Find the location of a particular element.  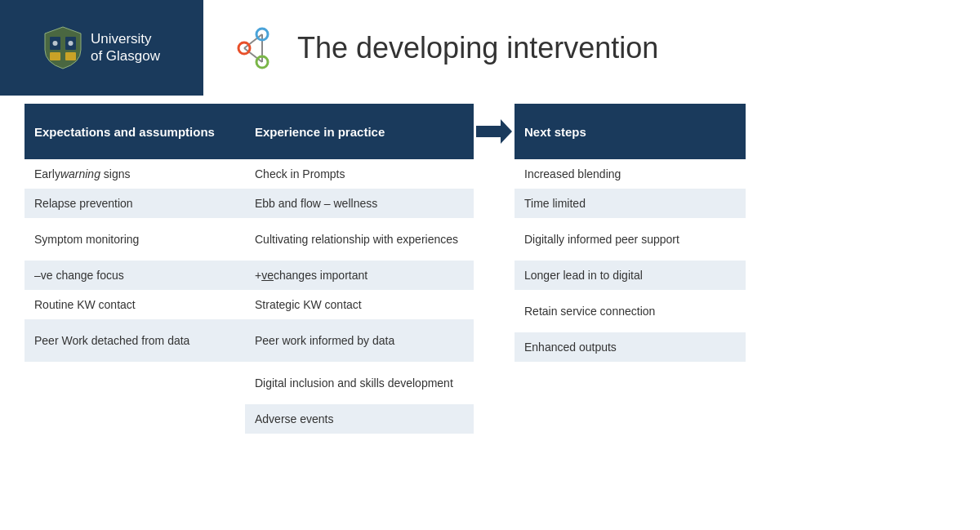

page-title: The developing intervention is located at coordinates (478, 48).